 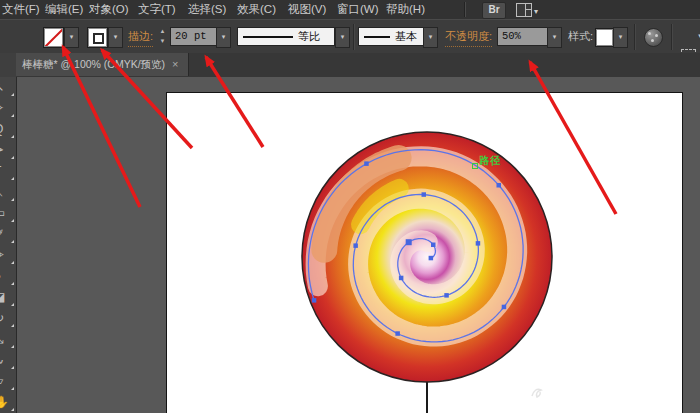 What do you see at coordinates (620, 38) in the screenshot?
I see `style-dropdown: ▾` at bounding box center [620, 38].